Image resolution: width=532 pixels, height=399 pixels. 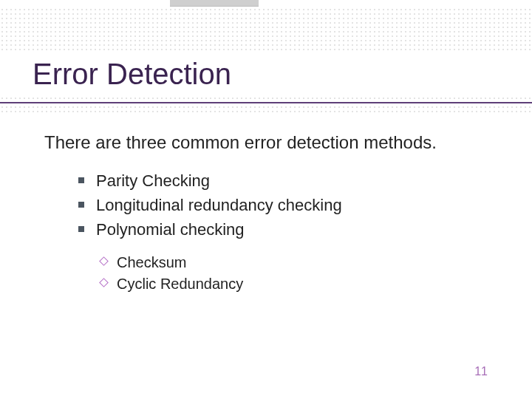 What do you see at coordinates (153, 180) in the screenshot?
I see `list-item-label: Parity Checking` at bounding box center [153, 180].